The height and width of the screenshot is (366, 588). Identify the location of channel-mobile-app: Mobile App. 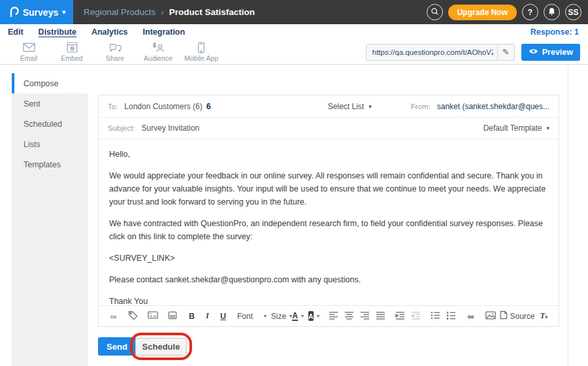
(201, 52).